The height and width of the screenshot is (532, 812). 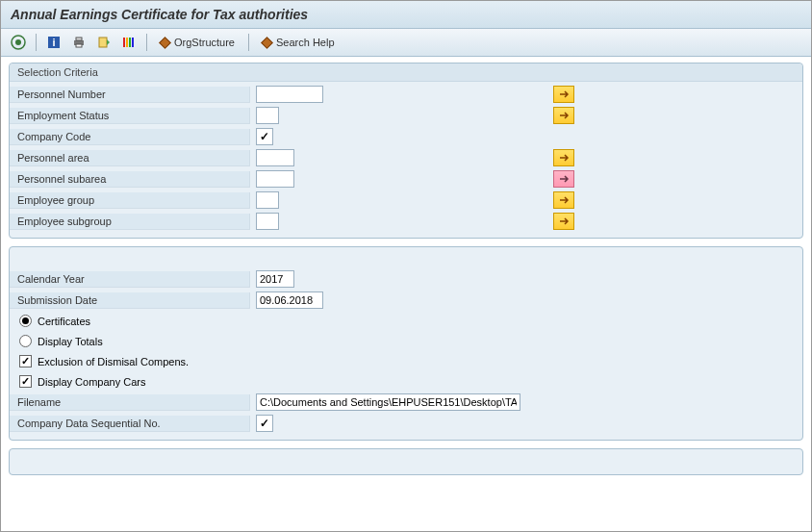 I want to click on display-cars-checkbox, so click(x=25, y=381).